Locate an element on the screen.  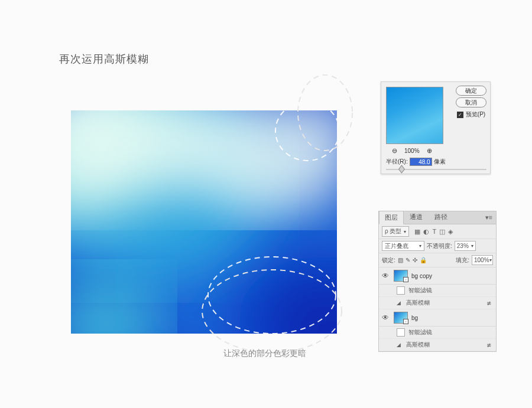
zoom-out-icon: ⊖ is located at coordinates (395, 151).